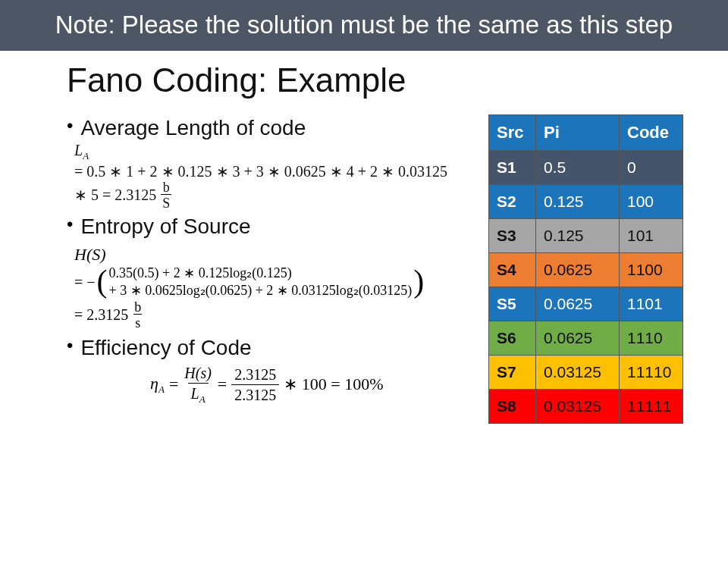 This screenshot has width=728, height=564. I want to click on frac1-num: H(s), so click(198, 374).